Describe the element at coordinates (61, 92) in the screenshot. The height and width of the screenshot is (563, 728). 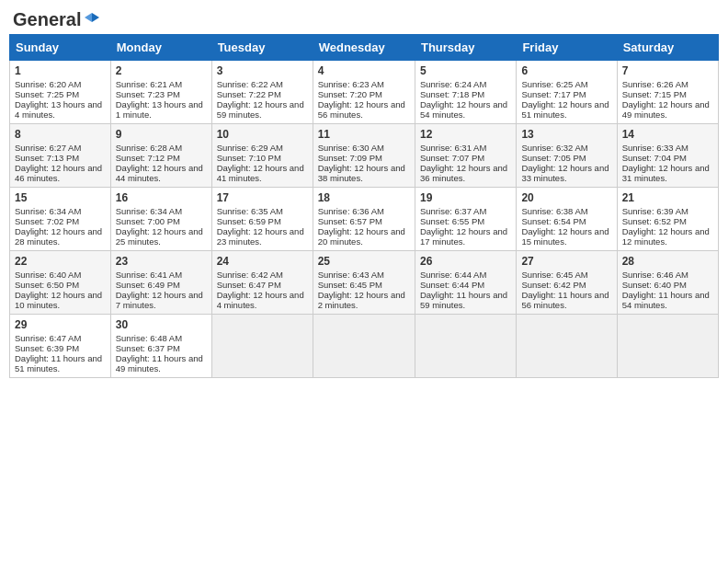
I see `calendar-cell: 1Sunrise: 6:20 AMSunset: 7:25 PMDaylight…` at that location.